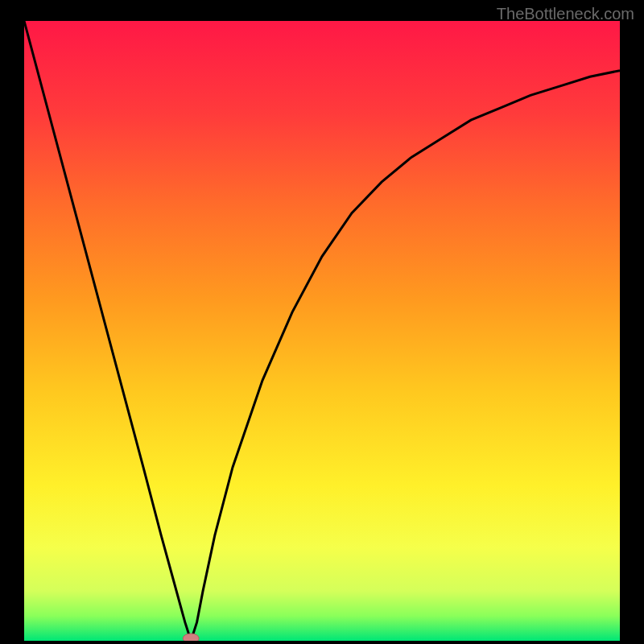 The width and height of the screenshot is (644, 644). Describe the element at coordinates (191, 638) in the screenshot. I see `minimum-marker` at that location.